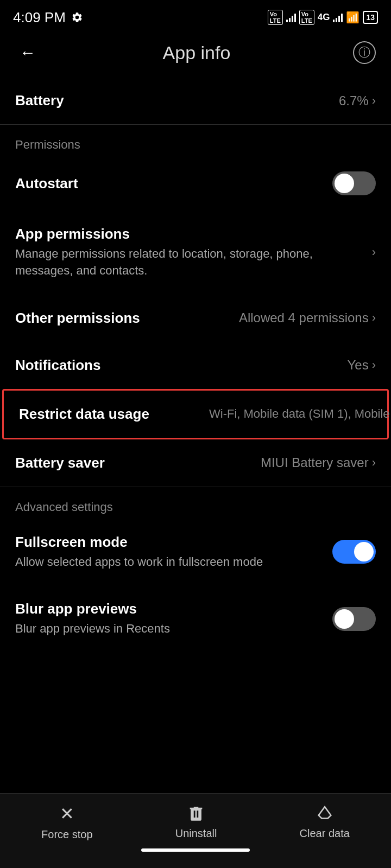 This screenshot has height=868, width=391. What do you see at coordinates (110, 414) in the screenshot?
I see `restrict-data-label: Restrict data usage` at bounding box center [110, 414].